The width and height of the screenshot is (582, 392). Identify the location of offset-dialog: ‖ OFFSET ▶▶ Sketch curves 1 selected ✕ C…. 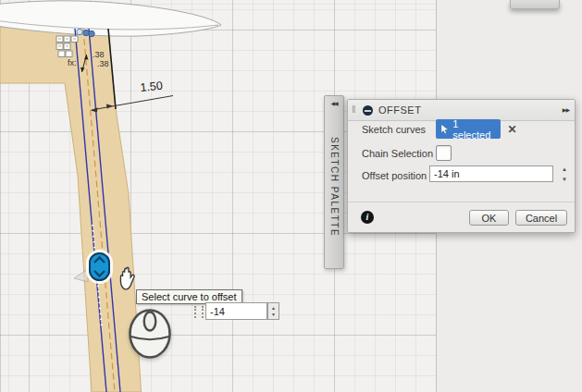
(461, 166).